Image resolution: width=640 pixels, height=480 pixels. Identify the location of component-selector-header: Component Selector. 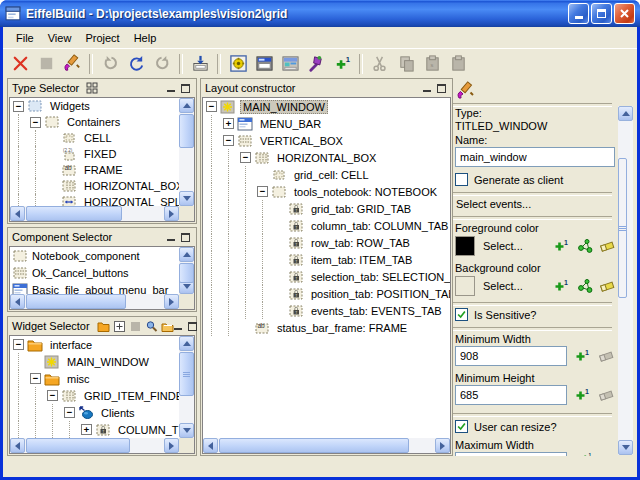
(102, 237).